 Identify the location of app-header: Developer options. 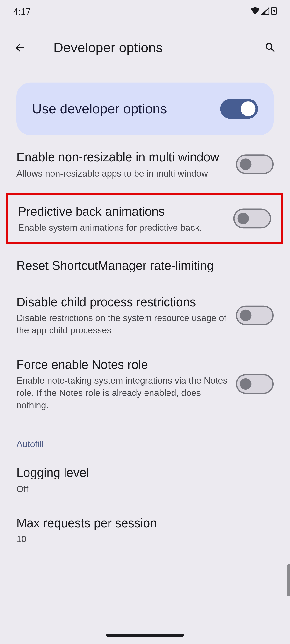
(145, 48).